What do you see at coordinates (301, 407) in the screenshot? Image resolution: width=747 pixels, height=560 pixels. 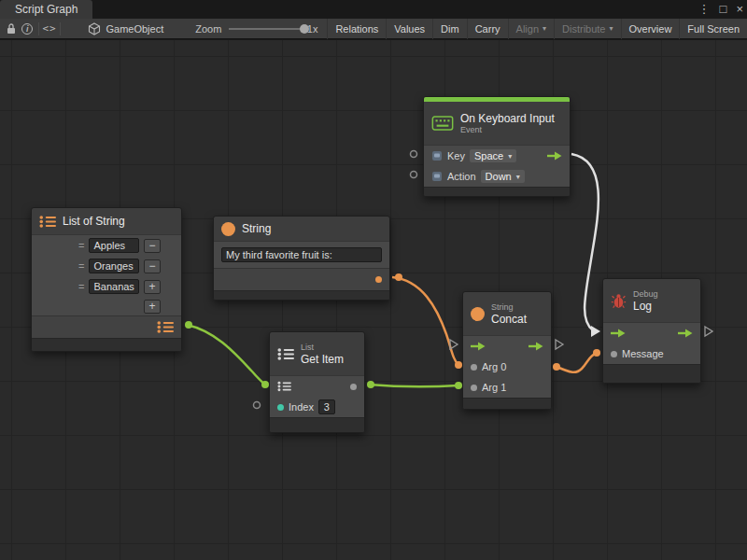 I see `index-label: Index` at bounding box center [301, 407].